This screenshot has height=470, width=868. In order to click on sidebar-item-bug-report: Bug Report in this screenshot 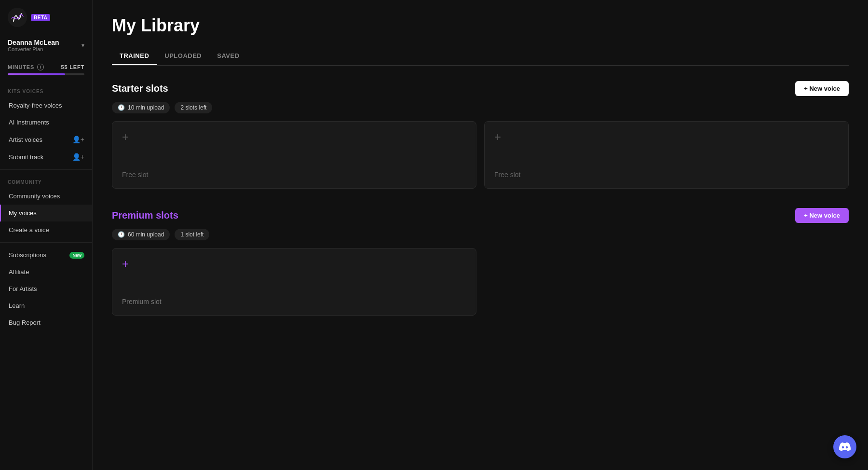, I will do `click(46, 322)`.